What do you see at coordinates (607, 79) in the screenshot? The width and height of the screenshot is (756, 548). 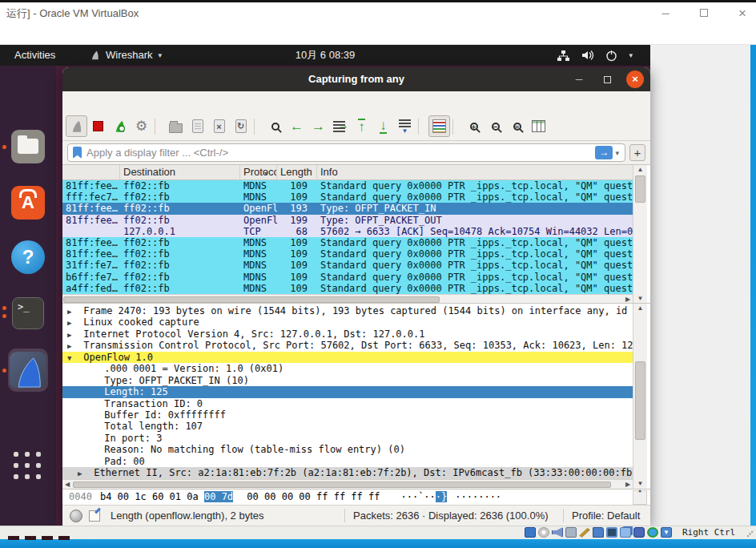 I see `restore-button` at bounding box center [607, 79].